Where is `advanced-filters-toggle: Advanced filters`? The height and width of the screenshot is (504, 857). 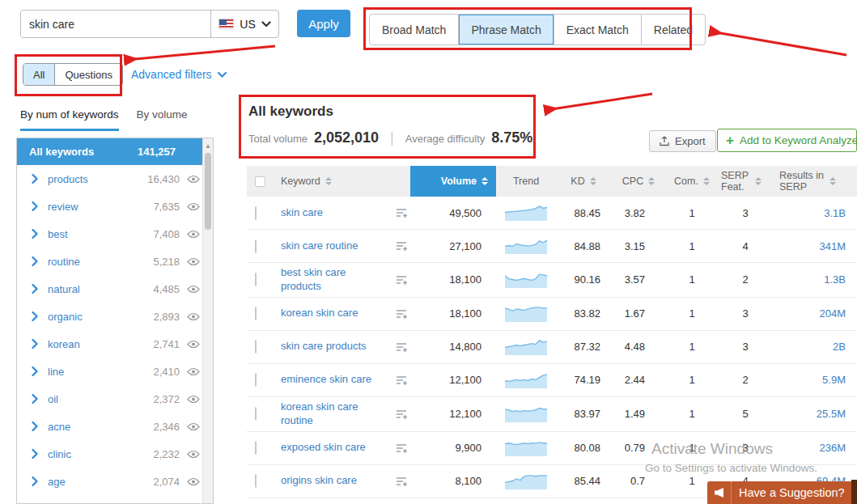 advanced-filters-toggle: Advanced filters is located at coordinates (179, 74).